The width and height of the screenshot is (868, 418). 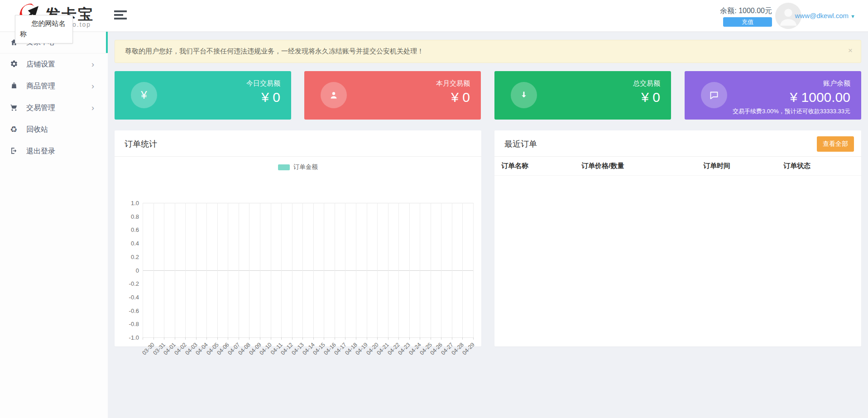 What do you see at coordinates (129, 203) in the screenshot?
I see `y-axis-tick-label: 1.0` at bounding box center [129, 203].